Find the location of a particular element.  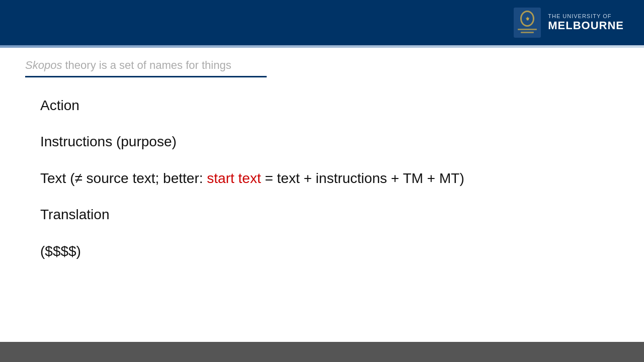

translation-label: Translation is located at coordinates (74, 214).